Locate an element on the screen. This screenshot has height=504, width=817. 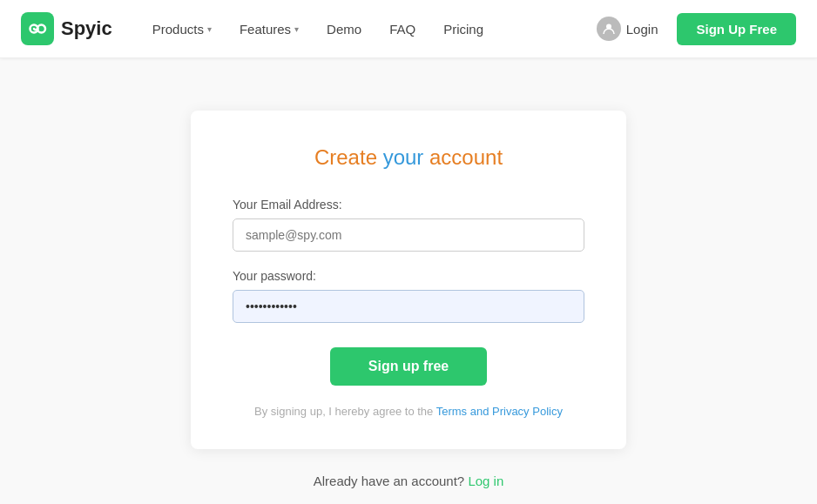
features-chevron-icon: ▾ is located at coordinates (296, 30).